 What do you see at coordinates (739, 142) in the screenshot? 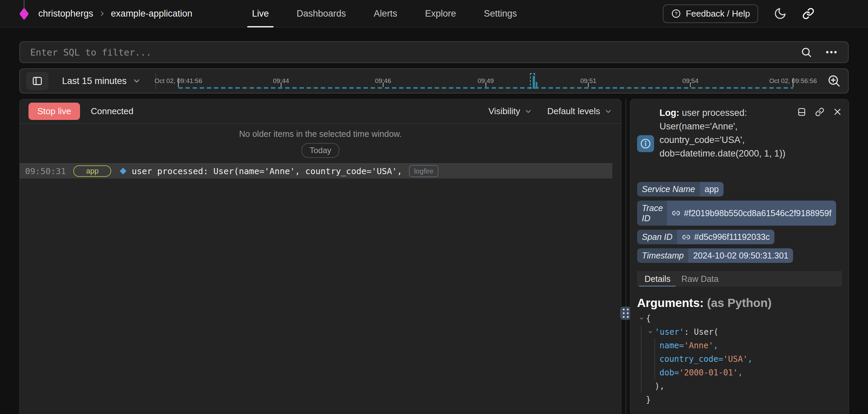
I see `detail-header: Log: user processed: User(name='Anne', c…` at bounding box center [739, 142].